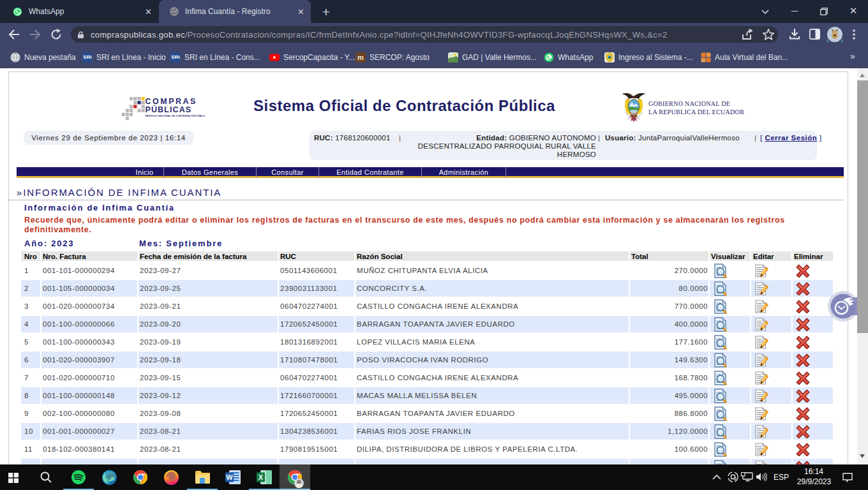 This screenshot has height=490, width=868. I want to click on svg-text:SERVICIO NACIONAL DE CONTRATAC: SERVICIO NACIONAL DE CONTRATACIÓN PÚBLIC…, so click(176, 116).